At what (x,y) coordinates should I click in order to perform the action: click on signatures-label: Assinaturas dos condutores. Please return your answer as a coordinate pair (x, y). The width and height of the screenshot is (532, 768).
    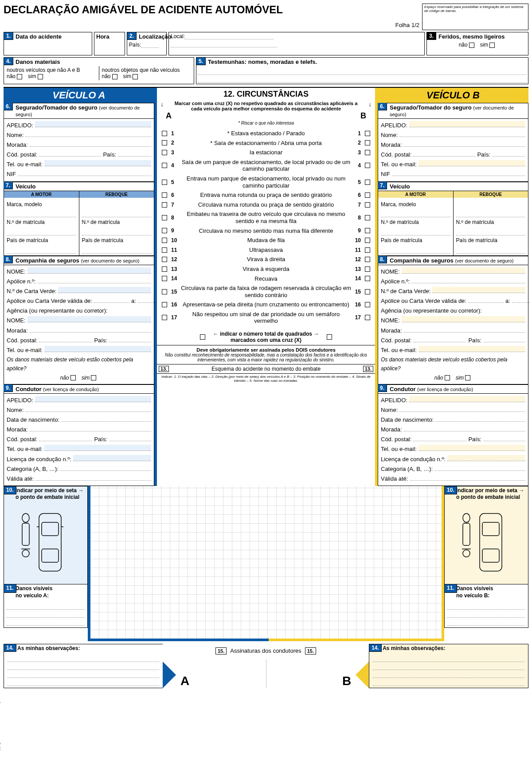
    Looking at the image, I should click on (266, 651).